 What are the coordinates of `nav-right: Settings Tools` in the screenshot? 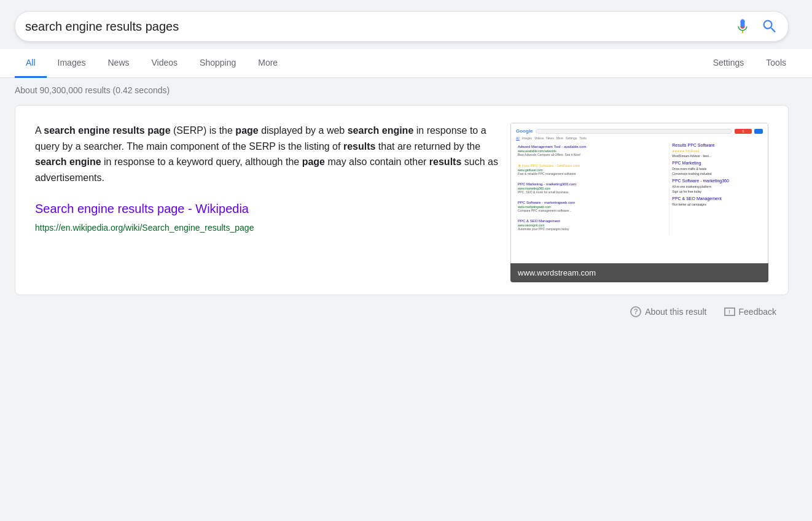 It's located at (749, 63).